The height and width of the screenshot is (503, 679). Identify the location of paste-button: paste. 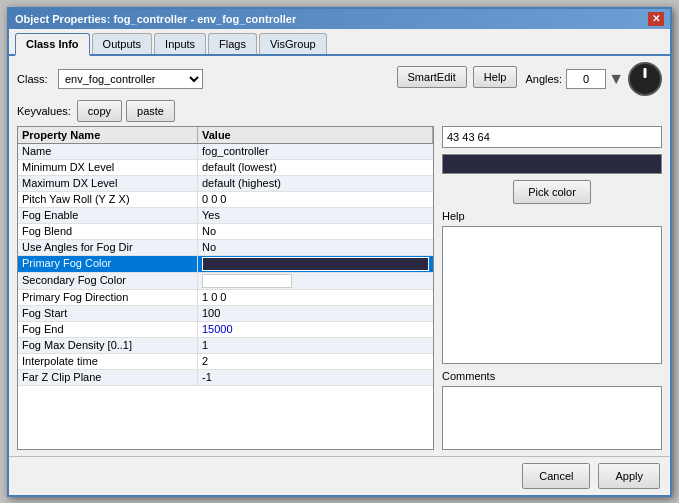
(150, 111).